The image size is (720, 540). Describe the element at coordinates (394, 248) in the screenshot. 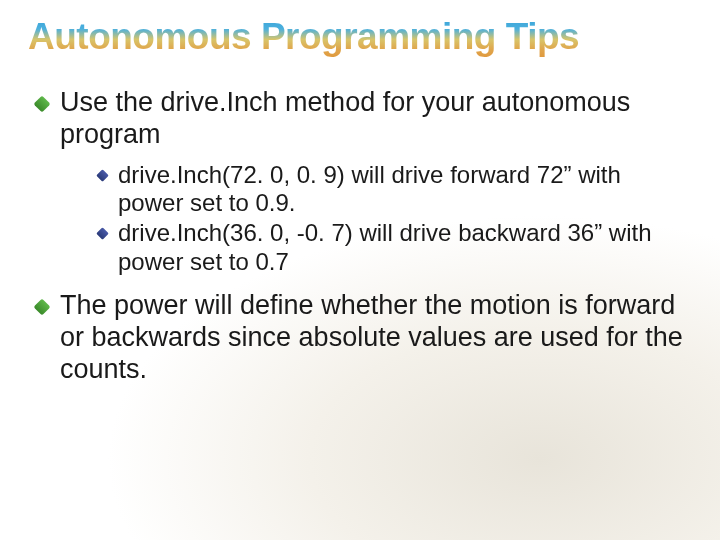

I see `list-item: drive.Inch(36. 0, -0. 7) will drive back…` at that location.